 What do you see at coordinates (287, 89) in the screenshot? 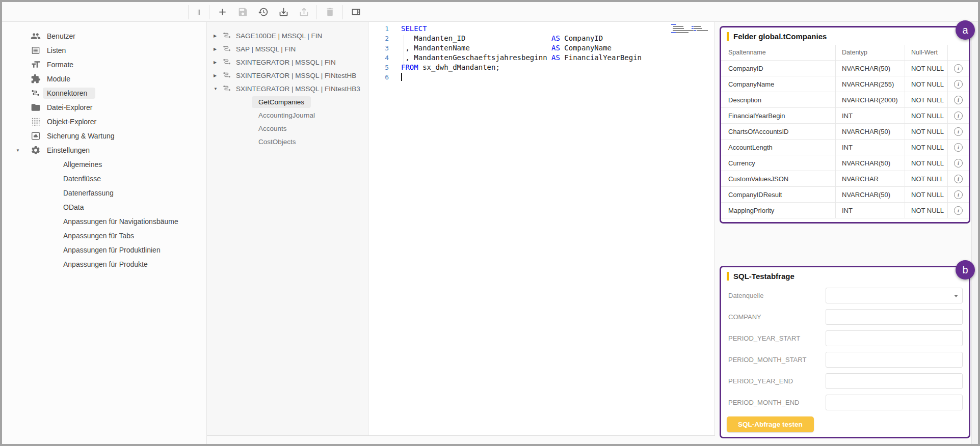
I see `tree-item: SXINTEGRATOR | MSSQL | FINtestHB3` at bounding box center [287, 89].